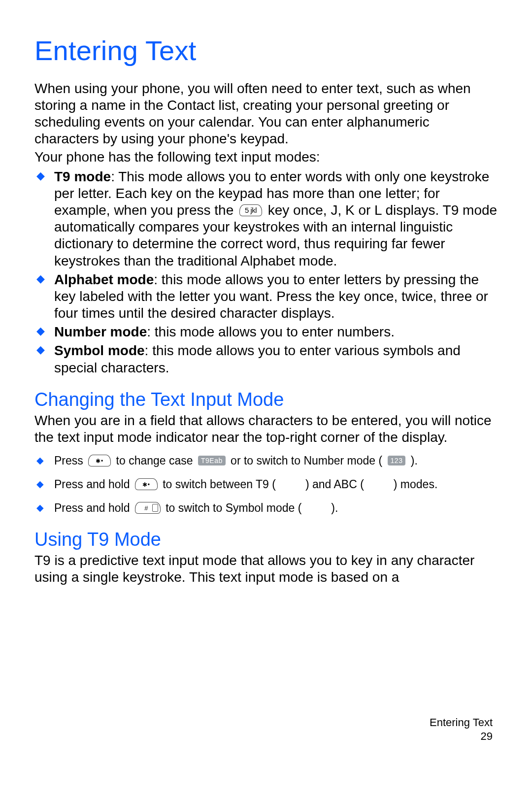  What do you see at coordinates (100, 351) in the screenshot?
I see `mode-label-symbol: Symbol mode` at bounding box center [100, 351].